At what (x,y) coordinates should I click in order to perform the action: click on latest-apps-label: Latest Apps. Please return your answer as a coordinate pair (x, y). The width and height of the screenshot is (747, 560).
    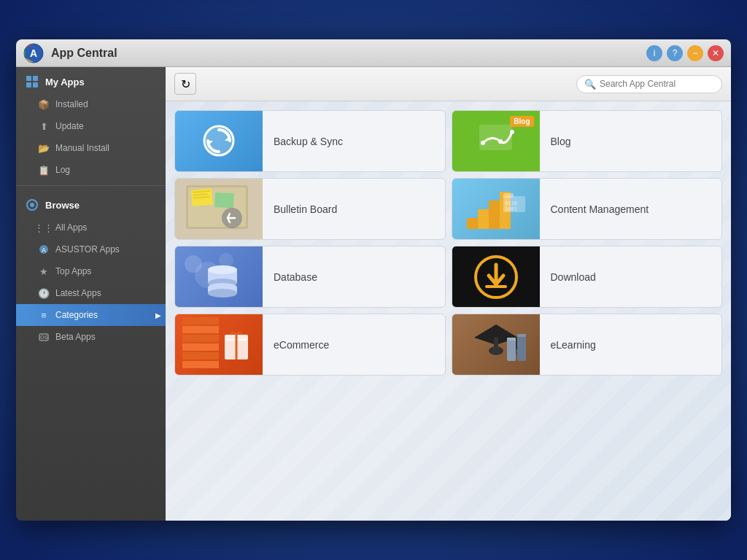
    Looking at the image, I should click on (79, 293).